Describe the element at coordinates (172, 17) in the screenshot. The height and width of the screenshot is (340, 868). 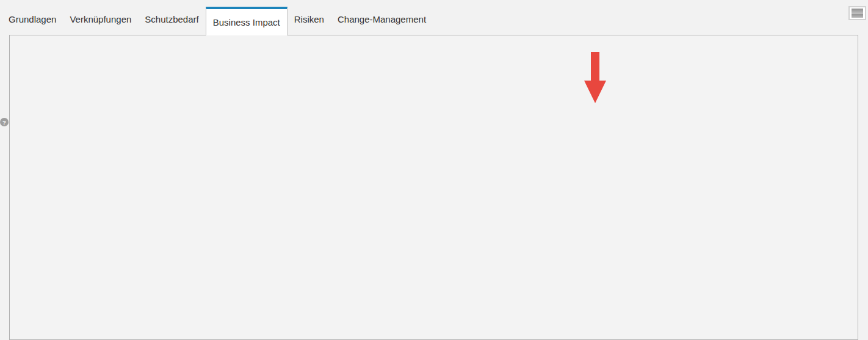
I see `tab-schutzbedarf: Schutzbedarf` at that location.